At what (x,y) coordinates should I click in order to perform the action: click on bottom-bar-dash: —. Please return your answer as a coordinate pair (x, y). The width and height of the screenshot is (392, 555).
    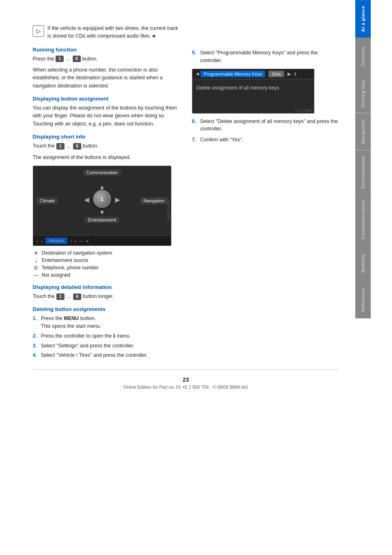
    Looking at the image, I should click on (81, 241).